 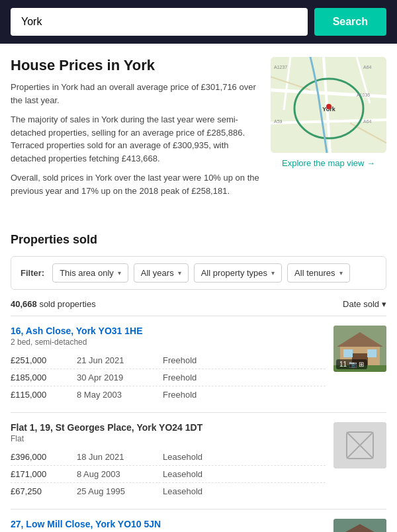 What do you see at coordinates (341, 273) in the screenshot?
I see `tenure-filter-chevron: ▾` at bounding box center [341, 273].